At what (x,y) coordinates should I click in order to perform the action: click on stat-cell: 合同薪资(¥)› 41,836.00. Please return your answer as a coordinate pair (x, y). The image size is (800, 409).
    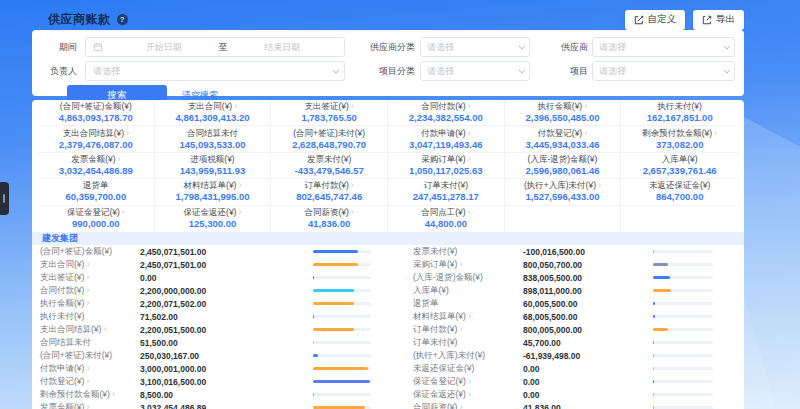
    Looking at the image, I should click on (330, 219).